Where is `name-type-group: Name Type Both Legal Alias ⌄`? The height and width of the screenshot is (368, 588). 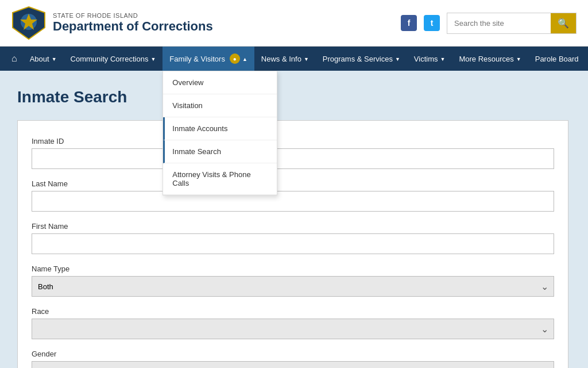
name-type-group: Name Type Both Legal Alias ⌄ is located at coordinates (293, 281).